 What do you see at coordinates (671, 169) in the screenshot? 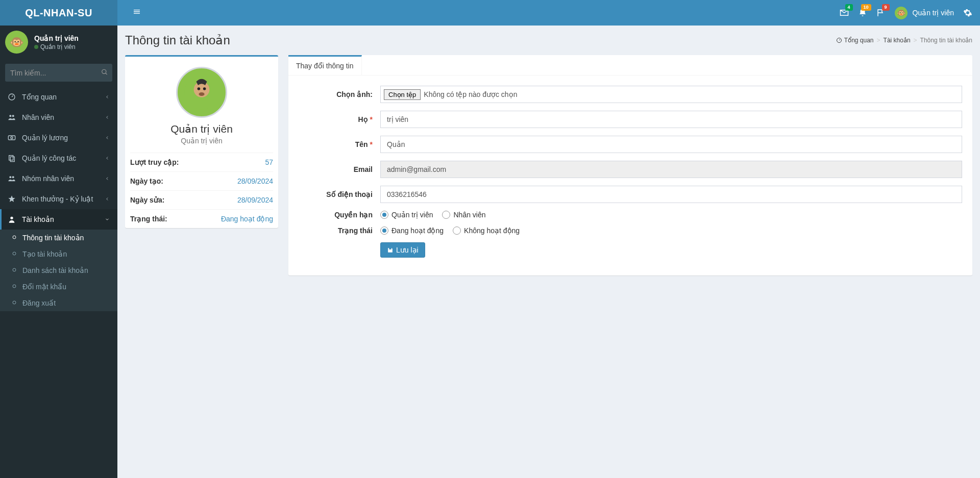
I see `email-input` at bounding box center [671, 169].